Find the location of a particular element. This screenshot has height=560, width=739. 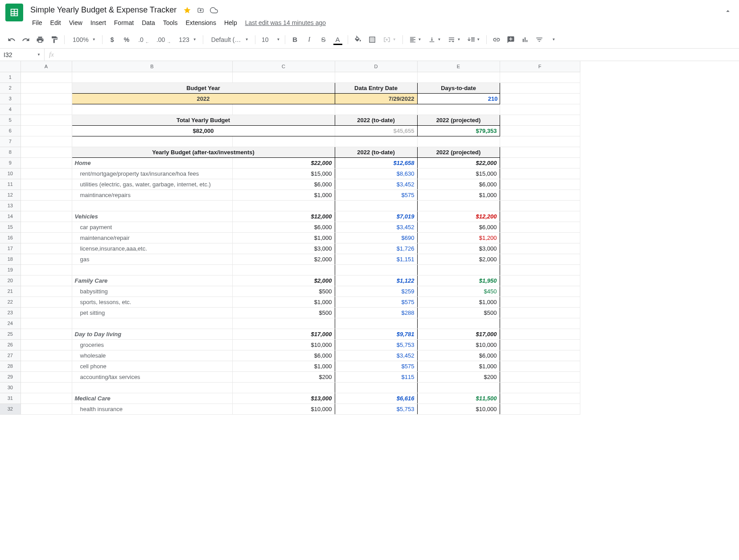

cell: $9,781 is located at coordinates (376, 334).